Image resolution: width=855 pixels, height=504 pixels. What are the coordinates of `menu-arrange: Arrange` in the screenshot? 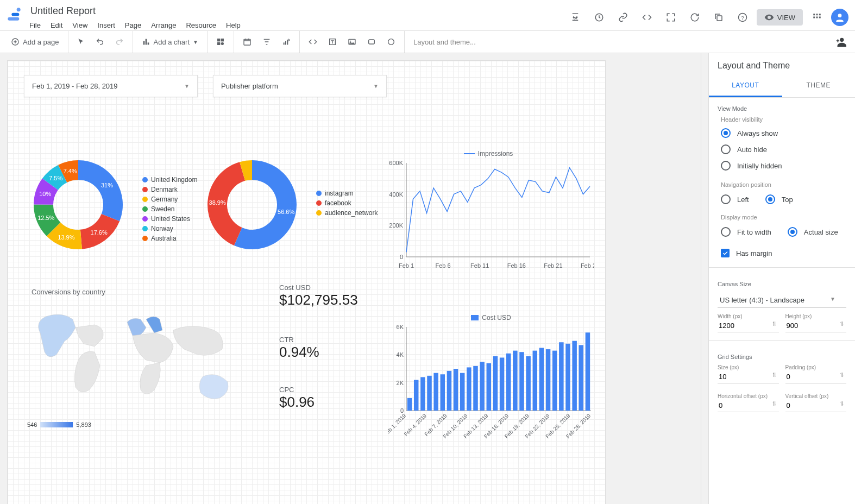 It's located at (164, 25).